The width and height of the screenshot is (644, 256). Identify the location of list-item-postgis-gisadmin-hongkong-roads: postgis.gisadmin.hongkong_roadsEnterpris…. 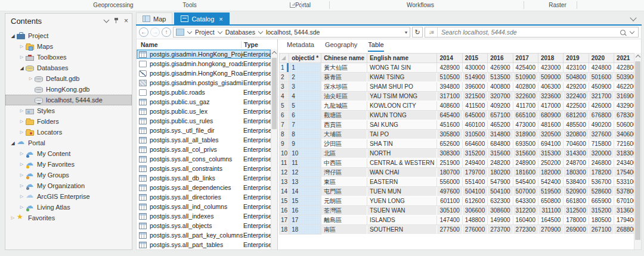
(204, 64).